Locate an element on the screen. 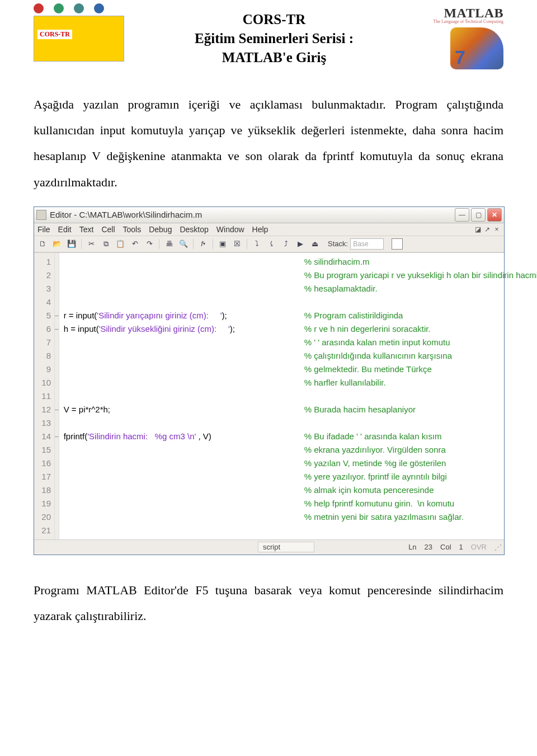  menu-desktop: Desktop is located at coordinates (194, 229).